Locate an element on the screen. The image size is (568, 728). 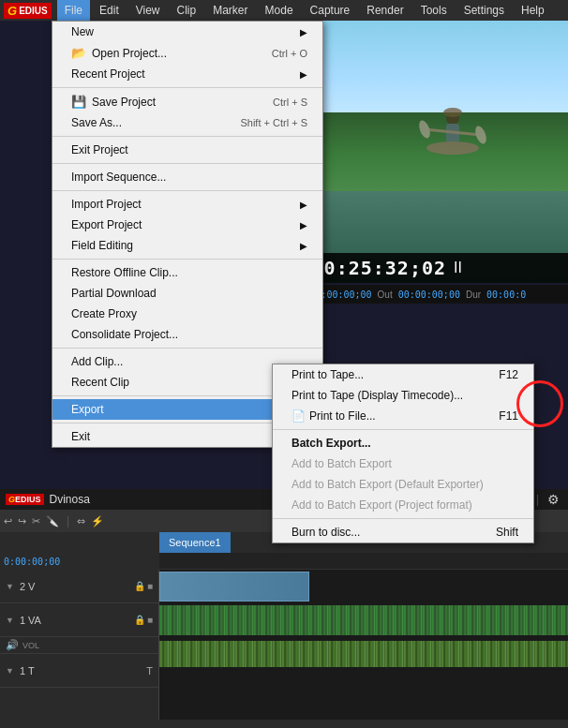
submenu-add-batch-default-label: Add to Batch Export (Default Exporter) is located at coordinates (388, 484).